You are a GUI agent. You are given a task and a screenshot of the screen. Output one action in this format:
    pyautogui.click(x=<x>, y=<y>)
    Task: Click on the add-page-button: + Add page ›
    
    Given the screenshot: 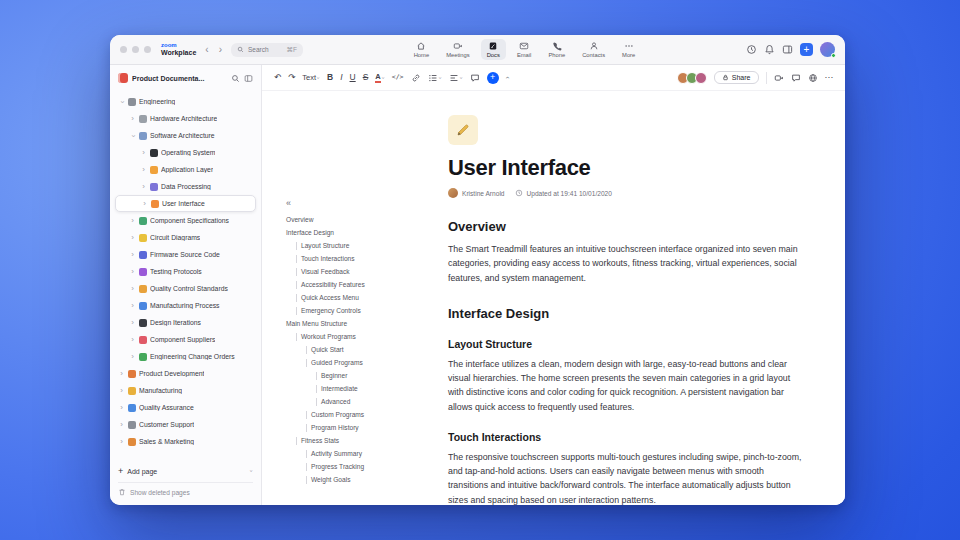 What is the action you would take?
    pyautogui.click(x=186, y=471)
    